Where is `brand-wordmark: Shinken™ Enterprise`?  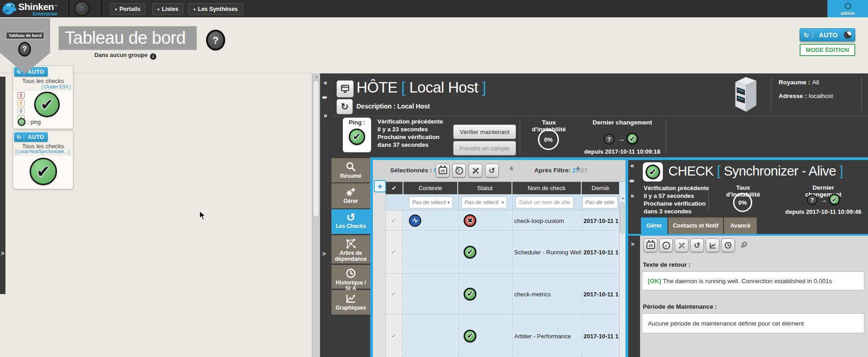 brand-wordmark: Shinken™ Enterprise is located at coordinates (38, 9).